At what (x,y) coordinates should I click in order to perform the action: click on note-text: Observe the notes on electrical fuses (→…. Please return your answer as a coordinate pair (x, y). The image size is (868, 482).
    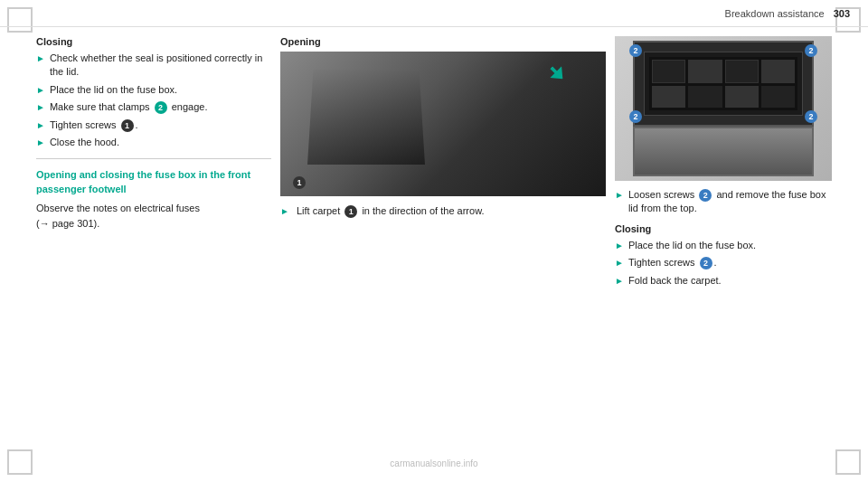
    Looking at the image, I should click on (154, 215).